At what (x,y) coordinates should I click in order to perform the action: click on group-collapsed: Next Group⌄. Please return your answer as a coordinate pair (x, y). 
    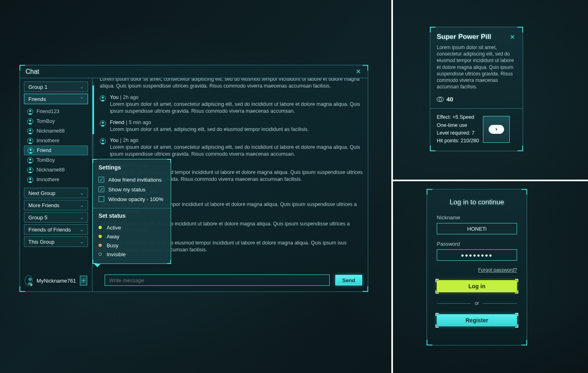
    Looking at the image, I should click on (56, 193).